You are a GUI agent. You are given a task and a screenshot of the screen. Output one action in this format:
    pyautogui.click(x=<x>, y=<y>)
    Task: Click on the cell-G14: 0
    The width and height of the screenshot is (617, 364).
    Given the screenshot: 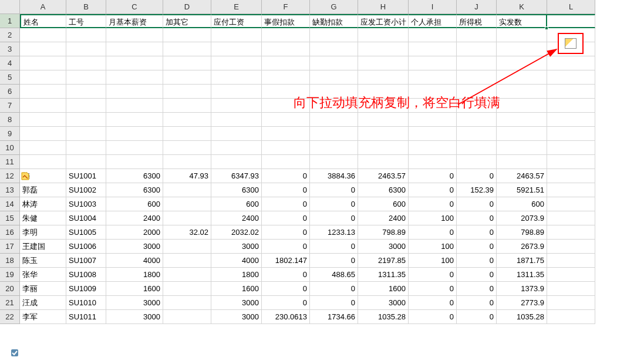 What is the action you would take?
    pyautogui.click(x=334, y=204)
    